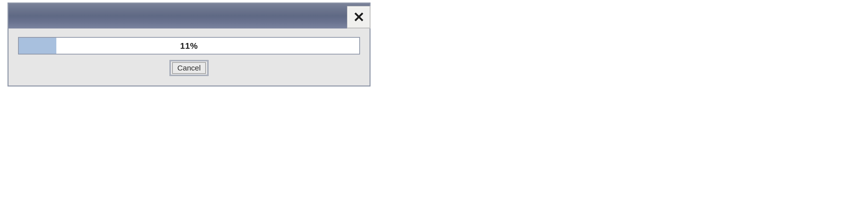 The image size is (868, 200). Describe the element at coordinates (359, 17) in the screenshot. I see `close-icon: ✕` at that location.